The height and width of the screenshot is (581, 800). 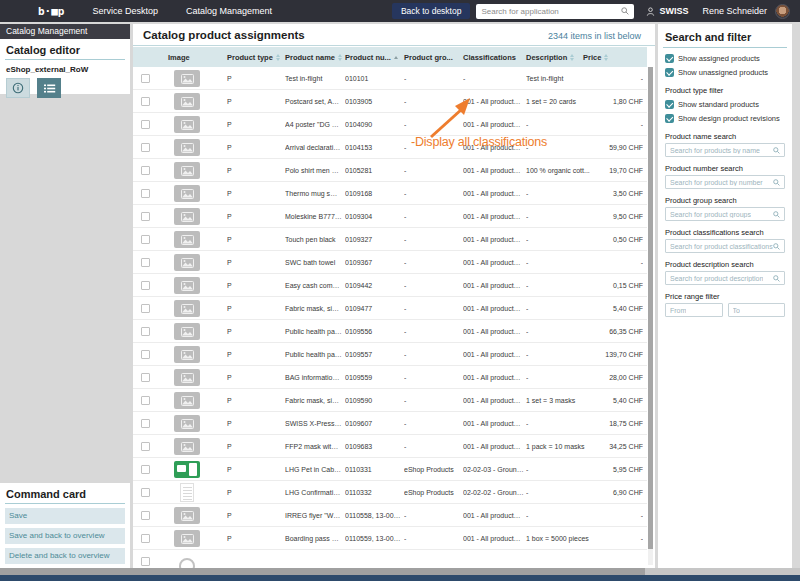 What do you see at coordinates (390, 354) in the screenshot?
I see `table-row: PPublic health pass...0109557-001 - All …` at bounding box center [390, 354].